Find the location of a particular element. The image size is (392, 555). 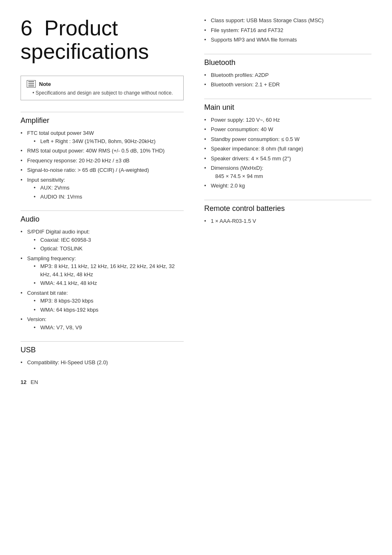

amplifier-title: Amplifier is located at coordinates (102, 121).